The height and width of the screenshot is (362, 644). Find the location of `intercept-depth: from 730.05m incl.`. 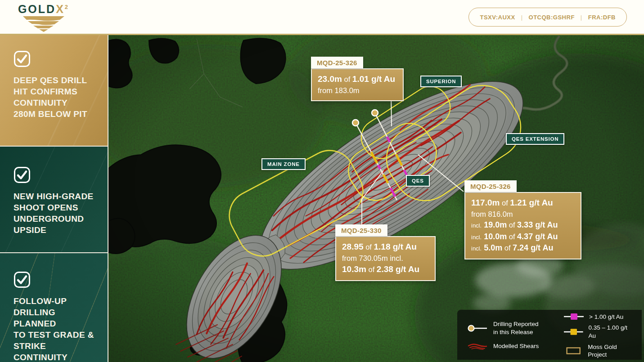

intercept-depth: from 730.05m incl. is located at coordinates (385, 258).